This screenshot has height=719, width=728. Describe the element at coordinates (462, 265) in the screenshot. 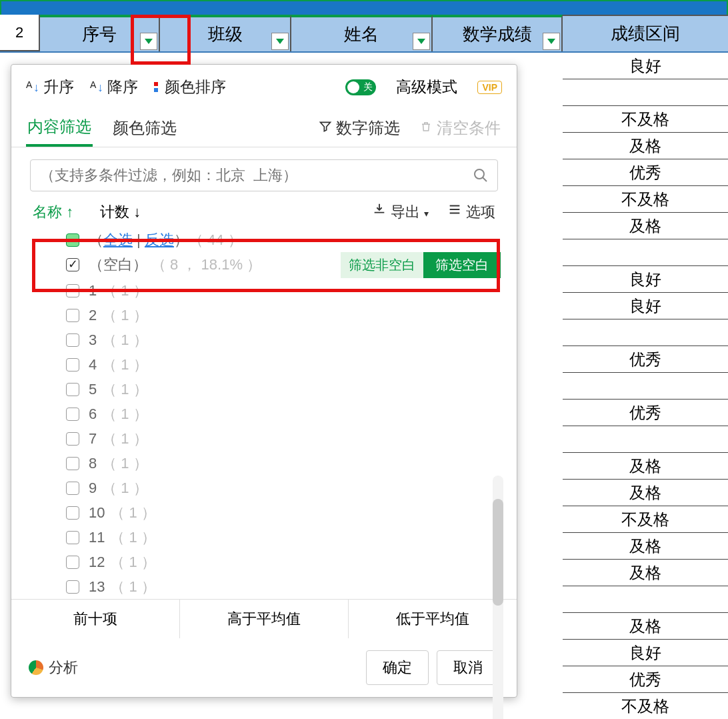

I see `filter-blank-button: 筛选空白` at that location.